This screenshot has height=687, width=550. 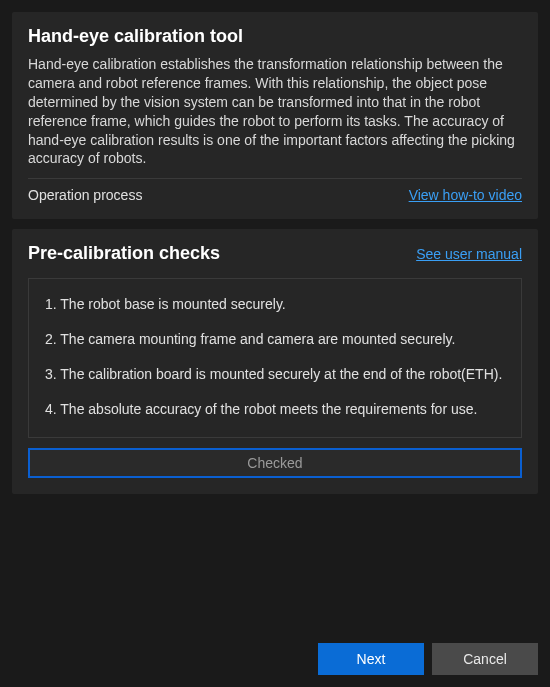 What do you see at coordinates (275, 410) in the screenshot?
I see `list-item: 4. The absolute accuracy of the robot me…` at bounding box center [275, 410].